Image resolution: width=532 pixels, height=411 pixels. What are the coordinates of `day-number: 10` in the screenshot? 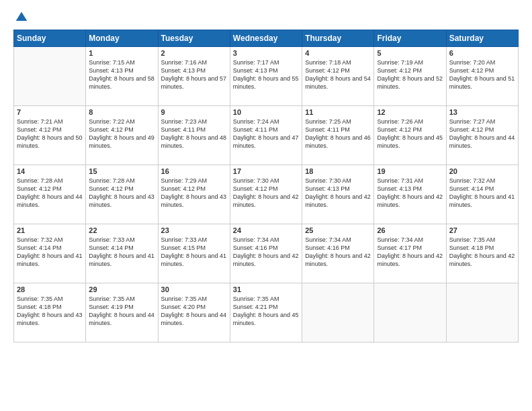 It's located at (266, 112).